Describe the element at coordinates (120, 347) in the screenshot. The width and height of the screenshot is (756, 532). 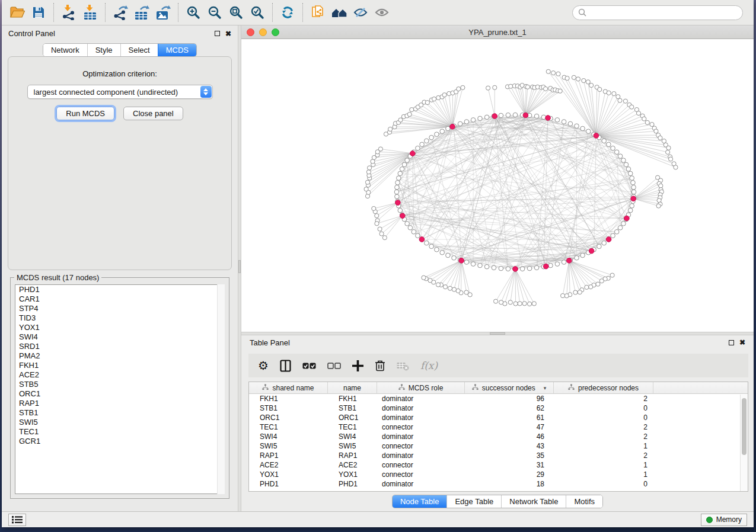
I see `mcds-result-item: SRD1` at that location.